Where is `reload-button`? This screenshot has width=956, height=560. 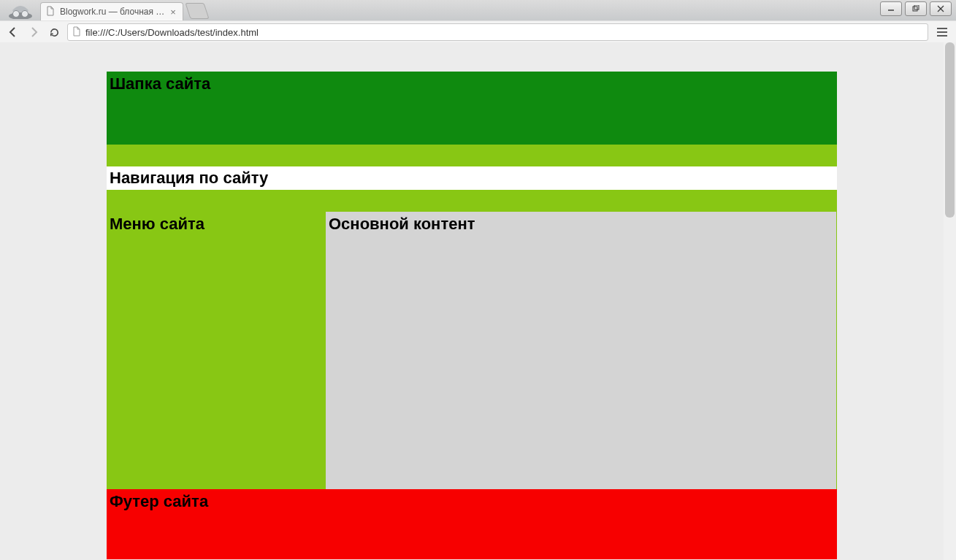 reload-button is located at coordinates (54, 32).